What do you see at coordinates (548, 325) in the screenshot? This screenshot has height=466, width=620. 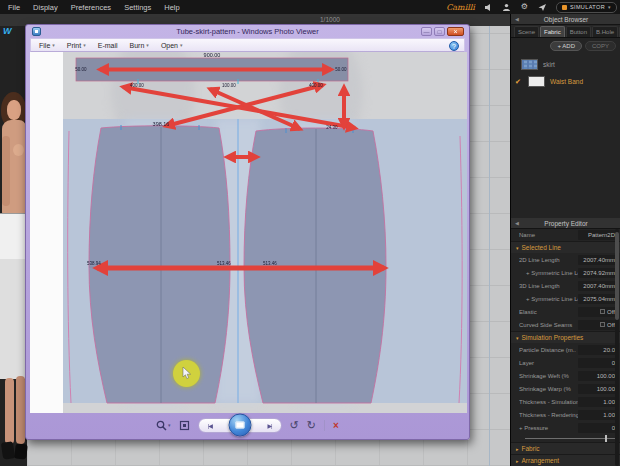 I see `property-label: Curved Side Seams` at bounding box center [548, 325].